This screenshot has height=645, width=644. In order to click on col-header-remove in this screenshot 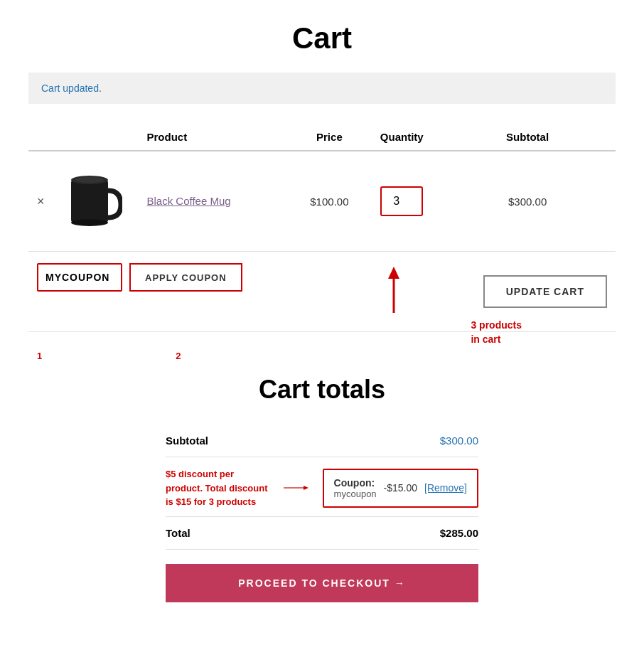, I will do `click(41, 137)`.